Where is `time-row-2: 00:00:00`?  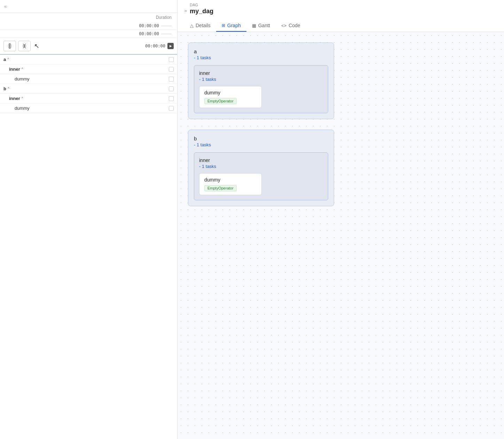
time-row-2: 00:00:00 is located at coordinates (88, 34).